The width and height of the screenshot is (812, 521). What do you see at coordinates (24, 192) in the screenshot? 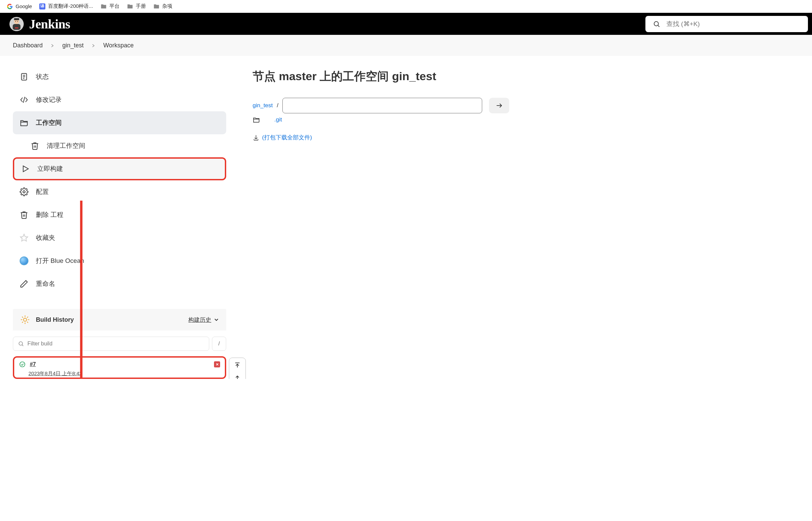
I see `gear-icon` at bounding box center [24, 192].